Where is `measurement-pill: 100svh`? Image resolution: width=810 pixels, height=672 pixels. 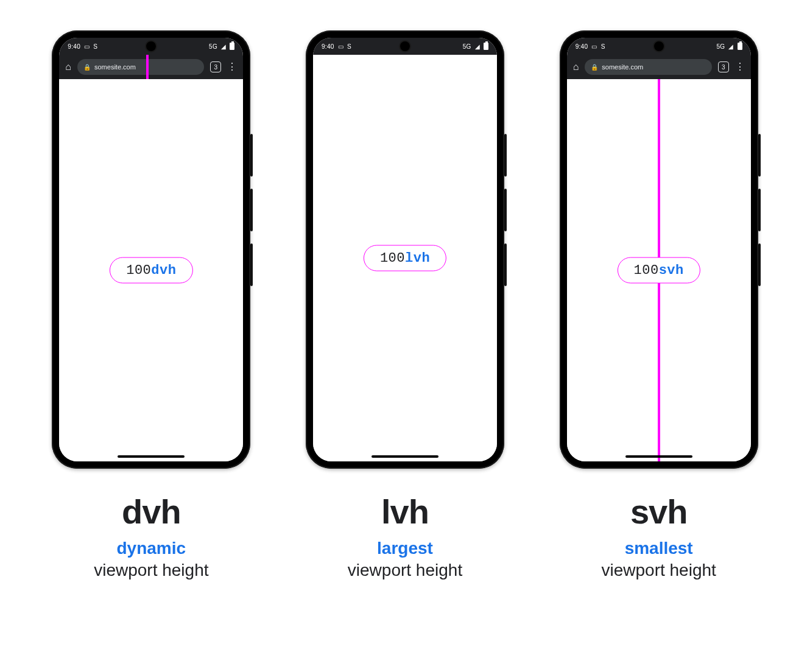
measurement-pill: 100svh is located at coordinates (659, 270).